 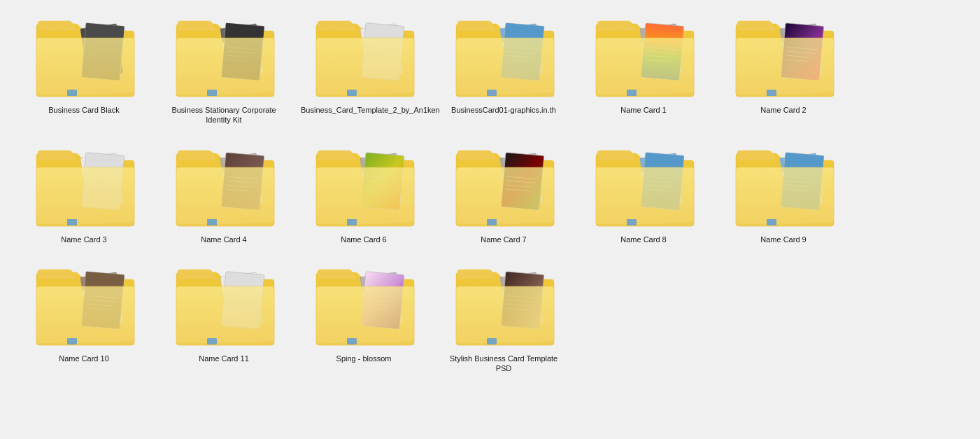 What do you see at coordinates (504, 110) in the screenshot?
I see `folder-label-businesscard01: BusinessCard01-graphics.in.th` at bounding box center [504, 110].